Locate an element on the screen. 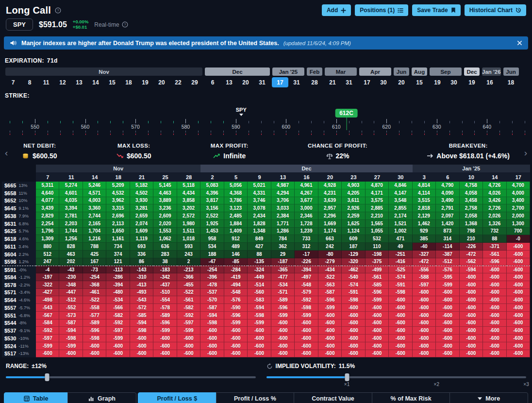 The image size is (532, 403). tab--of-max-risk: % of Max Risk is located at coordinates (411, 398).